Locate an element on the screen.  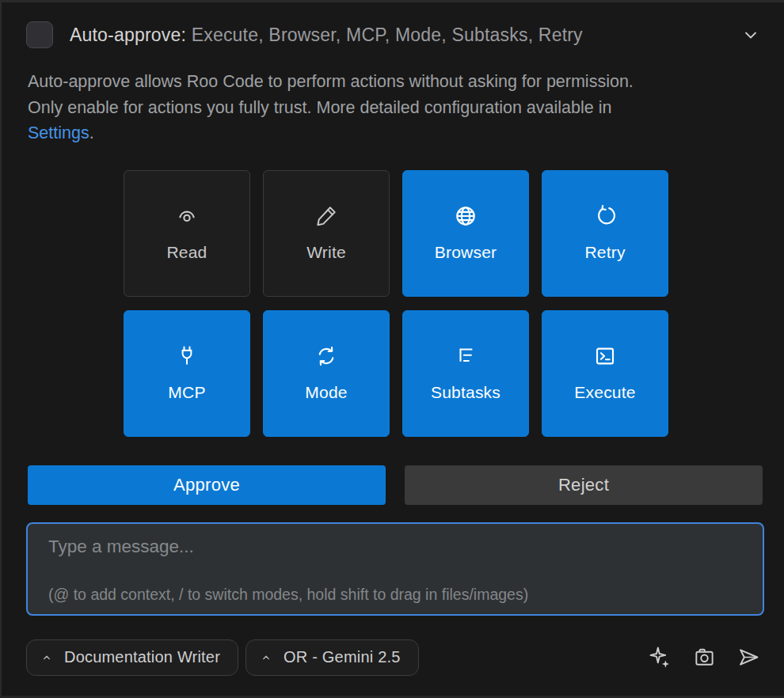
toggle-label: Read is located at coordinates (187, 252).